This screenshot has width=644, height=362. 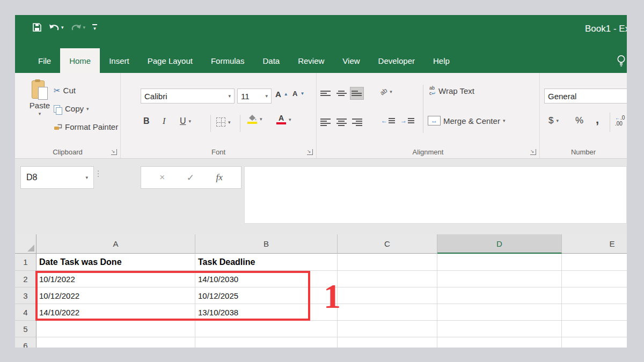 I want to click on tab-insert: Insert, so click(x=119, y=61).